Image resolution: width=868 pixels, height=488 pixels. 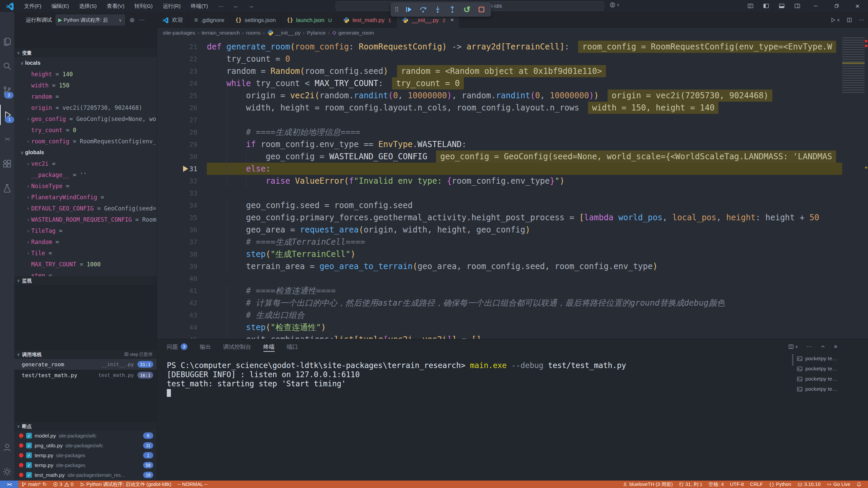 What do you see at coordinates (7, 164) in the screenshot?
I see `activity-extensions` at bounding box center [7, 164].